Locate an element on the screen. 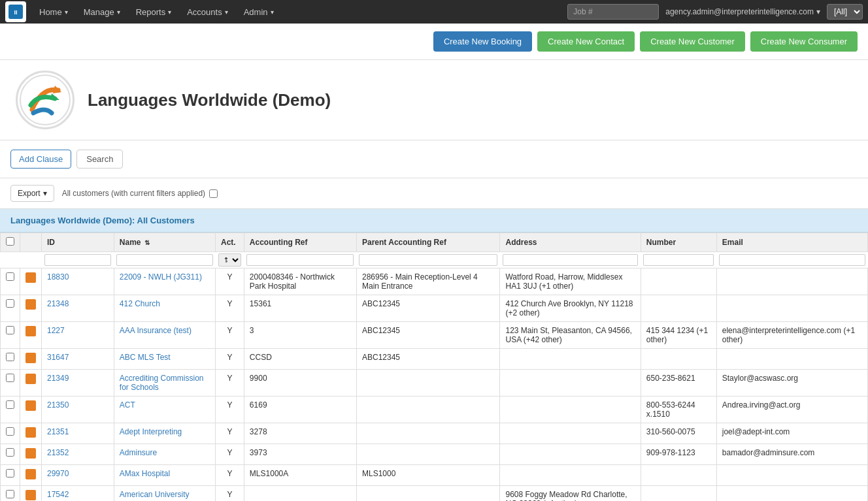  nav-manage: Manage ▾ is located at coordinates (102, 12).